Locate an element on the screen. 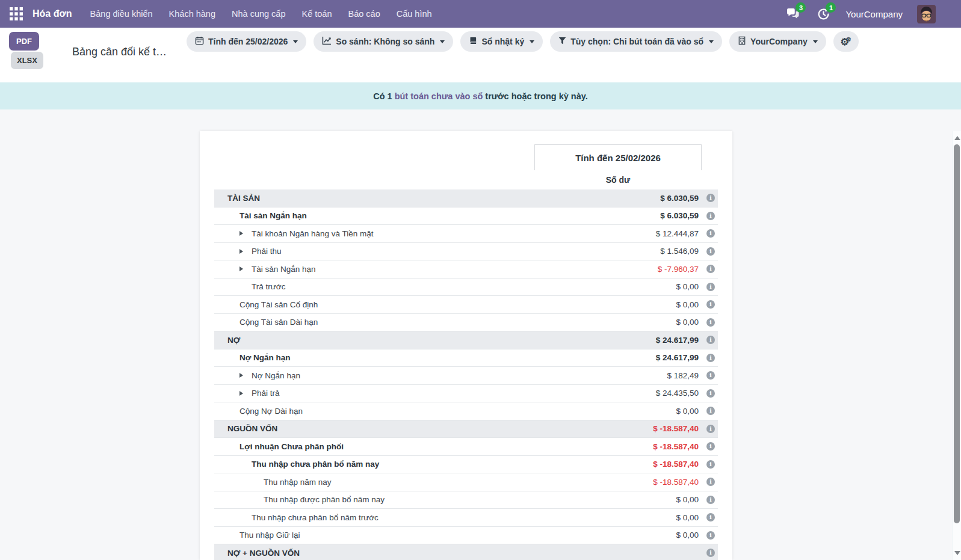 This screenshot has height=560, width=961. user-company-name: YourCompany is located at coordinates (874, 14).